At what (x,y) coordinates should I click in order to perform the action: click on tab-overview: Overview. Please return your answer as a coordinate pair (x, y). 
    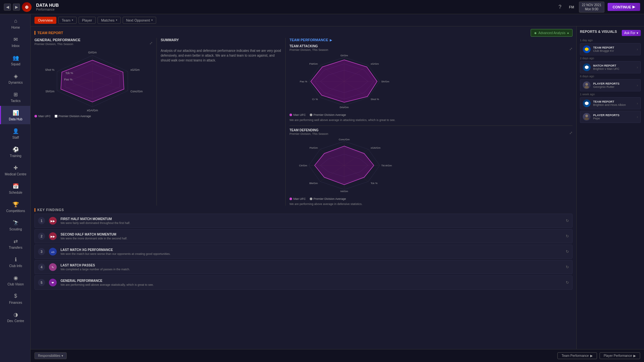
    Looking at the image, I should click on (45, 20).